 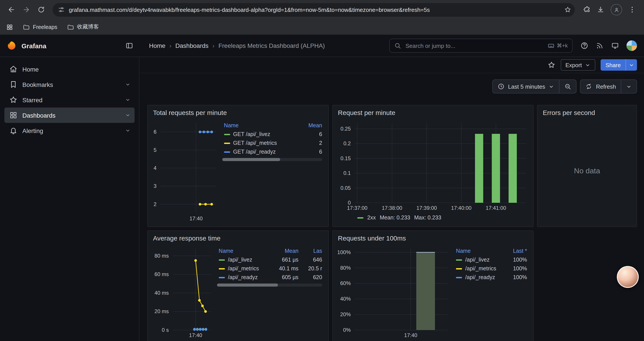 What do you see at coordinates (314, 10) in the screenshot?
I see `address-bar` at bounding box center [314, 10].